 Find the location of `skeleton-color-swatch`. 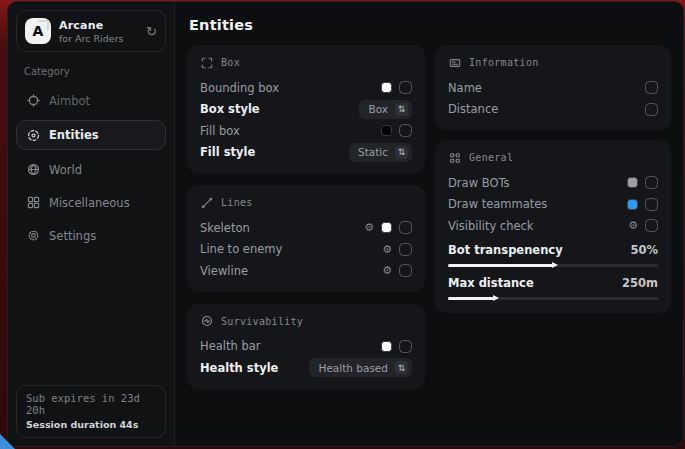

skeleton-color-swatch is located at coordinates (386, 228).